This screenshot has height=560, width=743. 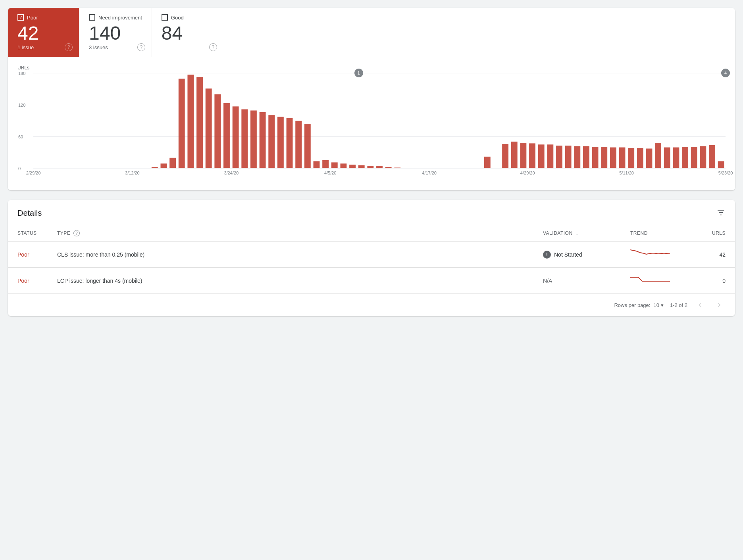 What do you see at coordinates (44, 33) in the screenshot?
I see `poor-tile: Poor 42 1 issue ?` at bounding box center [44, 33].